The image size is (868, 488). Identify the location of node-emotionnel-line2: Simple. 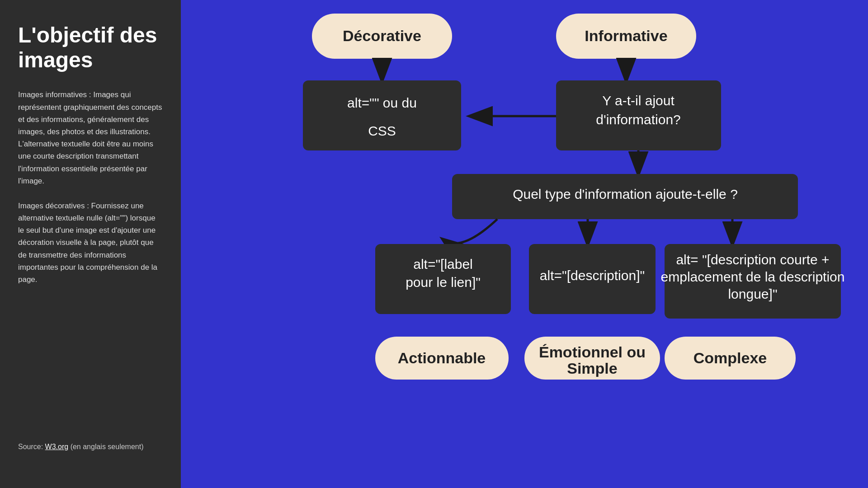
(592, 368).